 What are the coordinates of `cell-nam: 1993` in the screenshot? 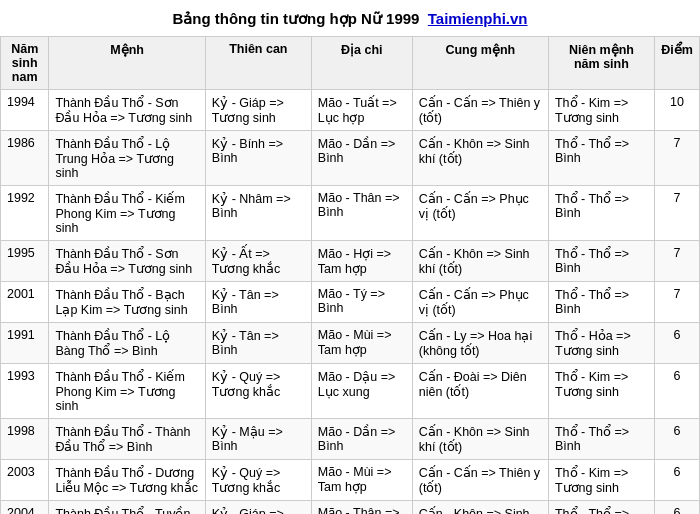 It's located at (25, 392).